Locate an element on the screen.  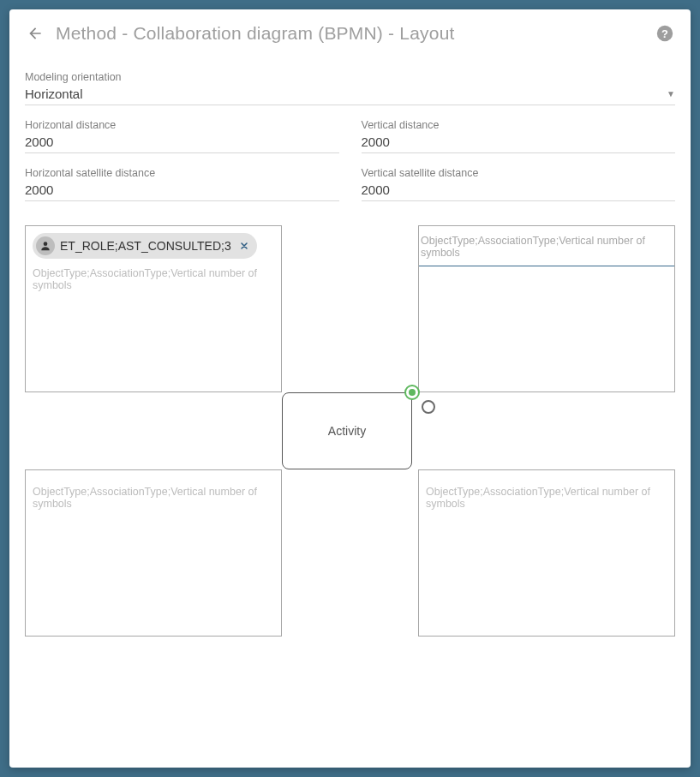
quadrant-top-left: ET_ROLE;AST_CONSULTED;3 ObjectType;Assoc… is located at coordinates (153, 308).